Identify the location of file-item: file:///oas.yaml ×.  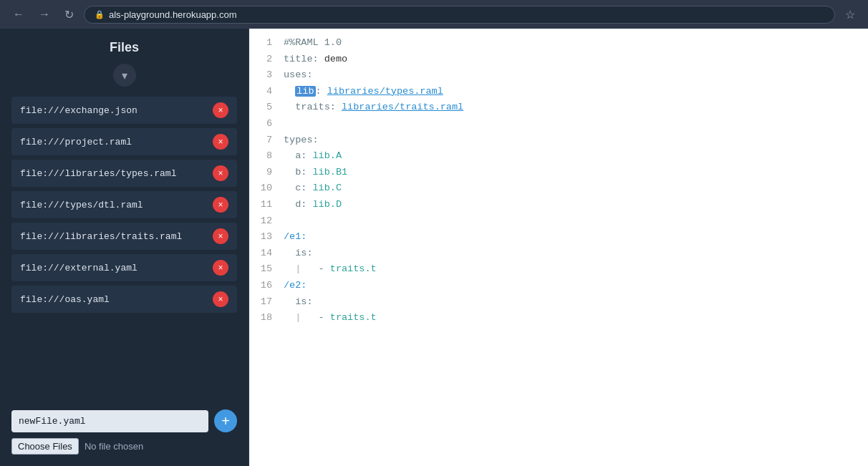
(125, 299).